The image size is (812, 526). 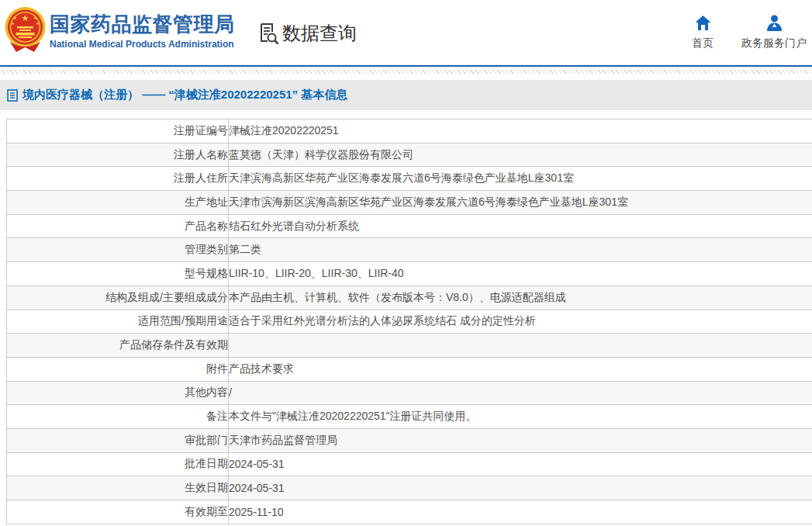 What do you see at coordinates (520, 227) in the screenshot?
I see `row-value: 结石红外光谱自动分析系统` at bounding box center [520, 227].